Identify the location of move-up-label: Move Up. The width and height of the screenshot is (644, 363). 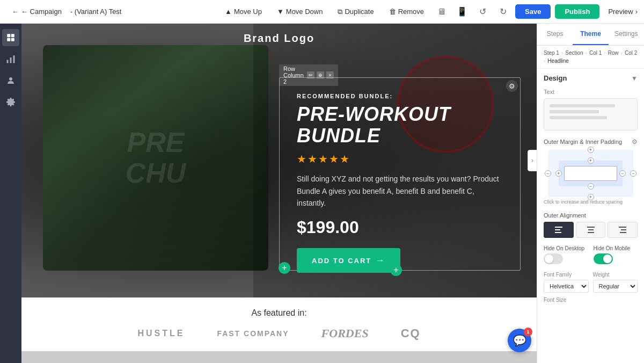
(248, 12).